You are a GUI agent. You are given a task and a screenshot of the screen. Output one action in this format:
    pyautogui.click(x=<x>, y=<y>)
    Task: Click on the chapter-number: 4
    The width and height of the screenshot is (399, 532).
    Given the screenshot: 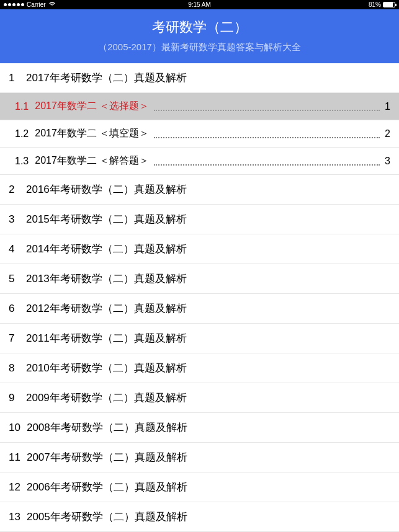 What is the action you would take?
    pyautogui.click(x=14, y=249)
    